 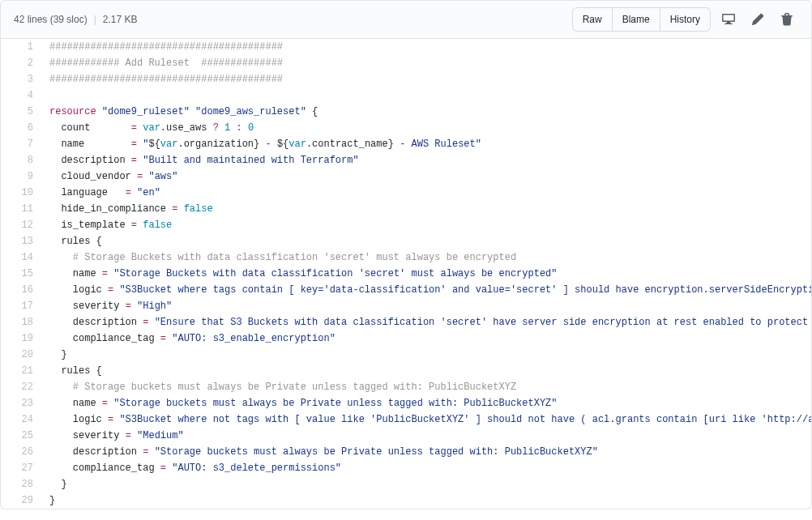 What do you see at coordinates (21, 63) in the screenshot?
I see `line-number: 2` at bounding box center [21, 63].